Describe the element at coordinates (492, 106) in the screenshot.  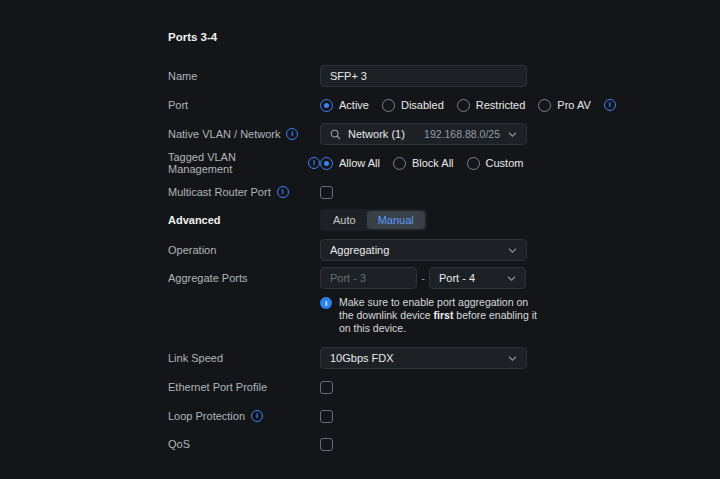
I see `port-option-restricted: Restricted` at that location.